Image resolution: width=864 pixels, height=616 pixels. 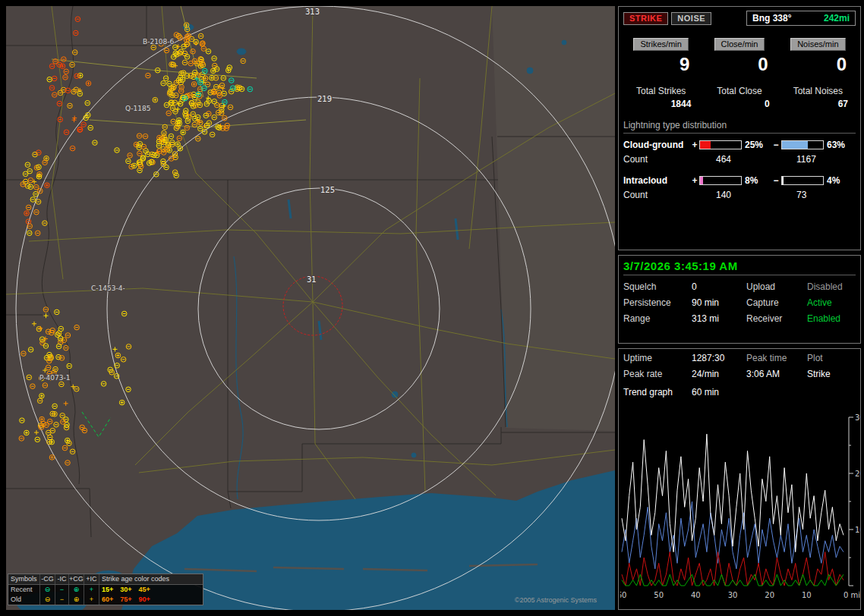 I want to click on persistence-label: Persistence, so click(x=657, y=303).